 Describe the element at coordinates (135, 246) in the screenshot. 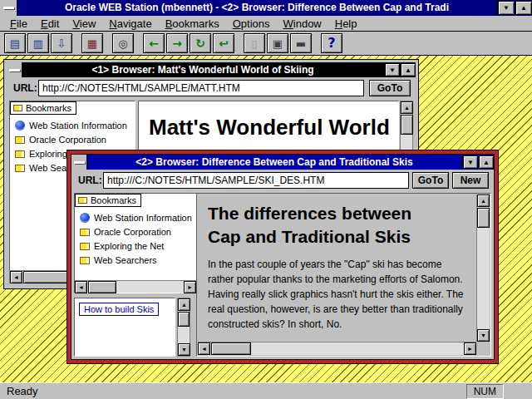

I see `bookmark-item-exploring-the-net: Exploring the Net` at that location.